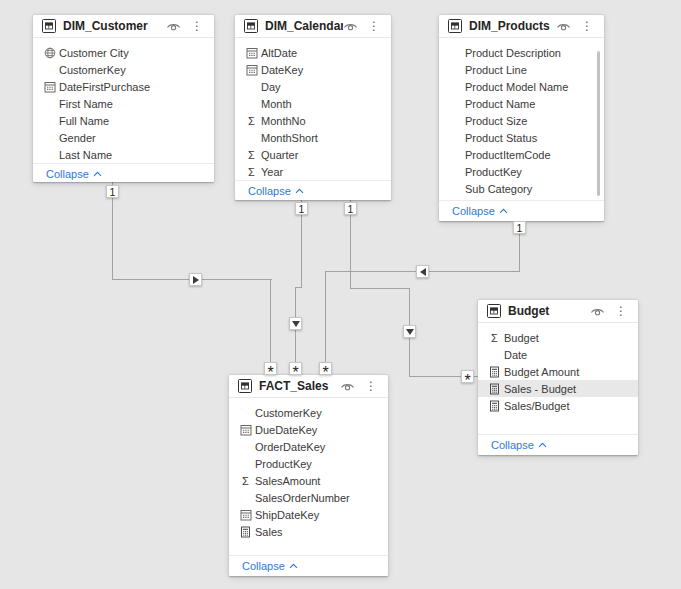 This screenshot has height=589, width=681. I want to click on field-row-shipdatekey: ShipDateKey, so click(308, 514).